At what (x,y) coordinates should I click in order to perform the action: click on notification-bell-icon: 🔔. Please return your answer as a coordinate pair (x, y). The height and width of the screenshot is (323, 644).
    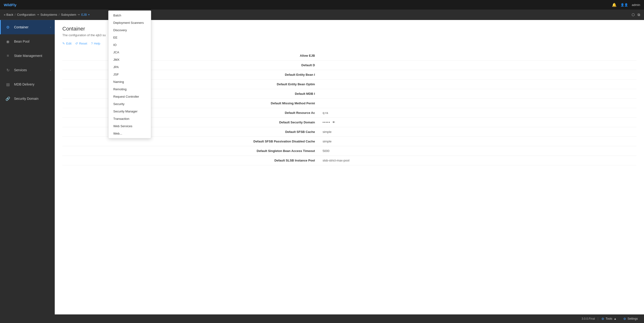
    Looking at the image, I should click on (614, 5).